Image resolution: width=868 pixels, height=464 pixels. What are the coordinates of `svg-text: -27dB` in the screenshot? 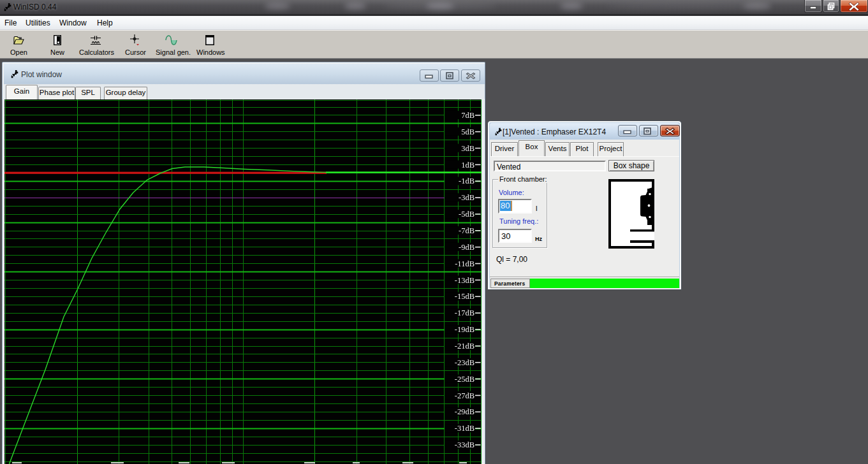 It's located at (464, 396).